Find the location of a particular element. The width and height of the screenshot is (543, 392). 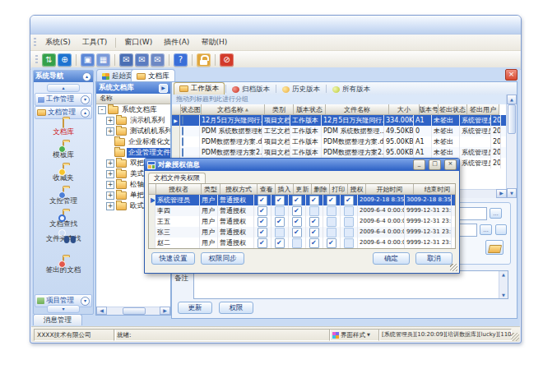

quick-setup-button: 快速设置 is located at coordinates (173, 258).